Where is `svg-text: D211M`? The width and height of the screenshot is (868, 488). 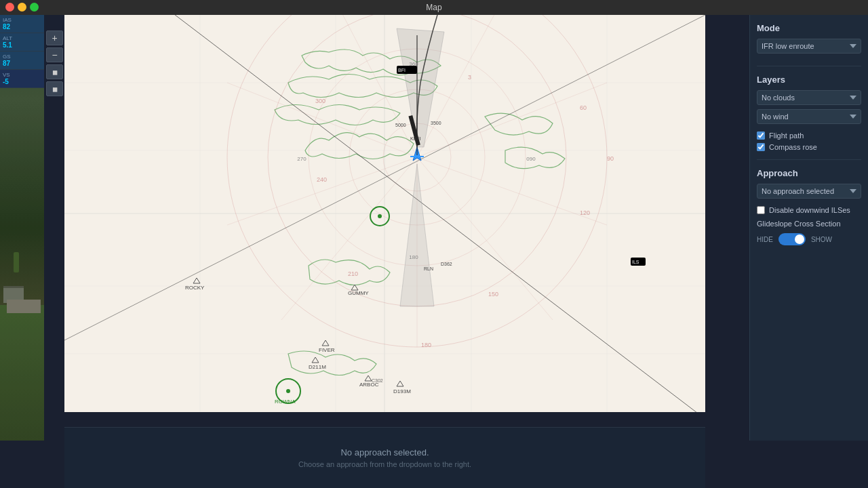
svg-text: D211M is located at coordinates (317, 367).